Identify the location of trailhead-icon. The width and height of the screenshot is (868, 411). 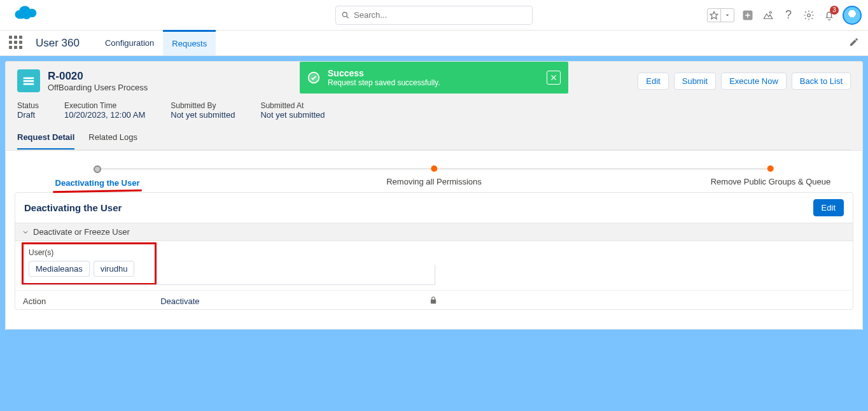
(768, 15).